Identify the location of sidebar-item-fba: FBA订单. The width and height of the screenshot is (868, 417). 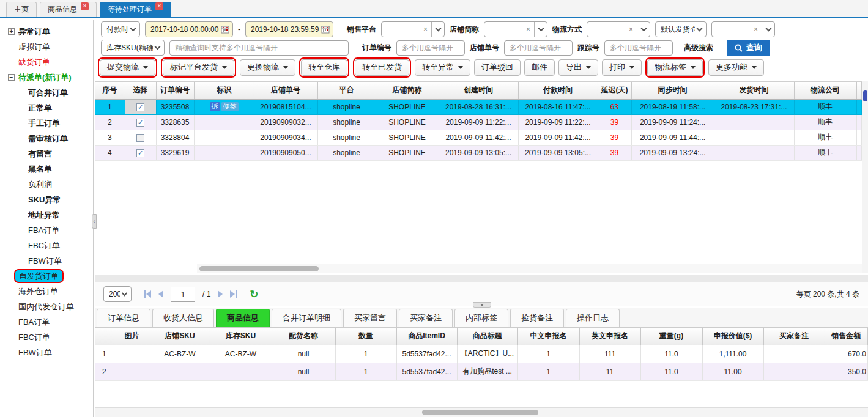
(46, 322).